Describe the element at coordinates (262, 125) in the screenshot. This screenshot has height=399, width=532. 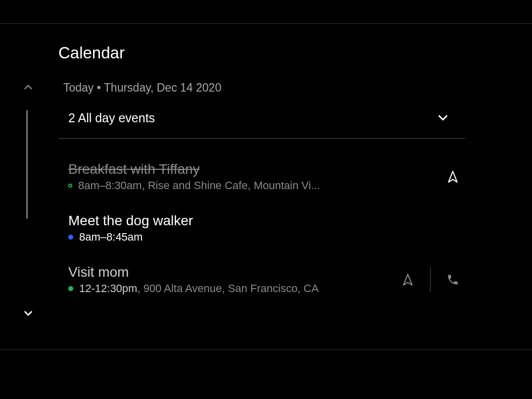
I see `all-day-events-row: 2 All day events` at that location.